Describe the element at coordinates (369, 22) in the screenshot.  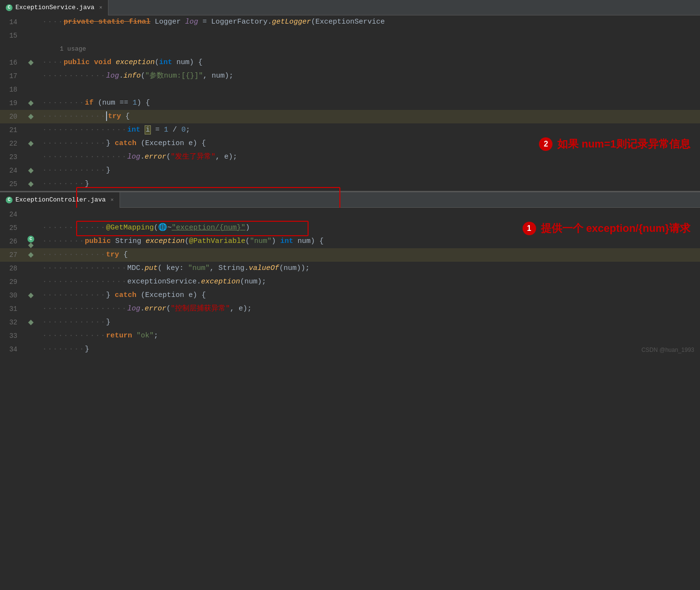
I see `line-14-content: ····private static final Logger log = Lo…` at that location.